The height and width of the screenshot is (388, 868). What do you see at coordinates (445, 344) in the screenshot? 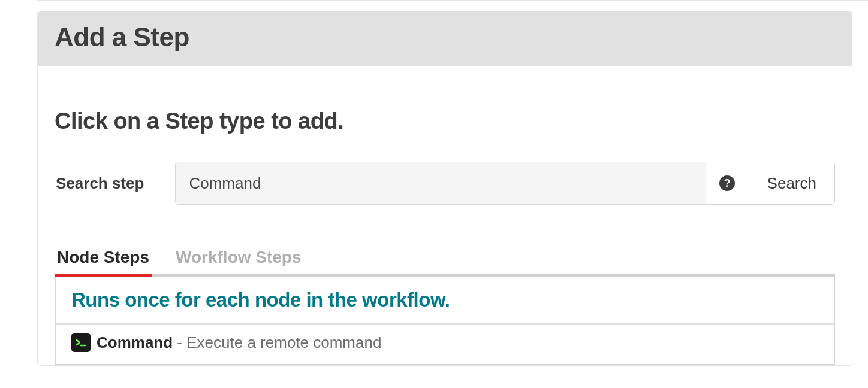
I see `step-item-command: Command - Execute a remote command` at bounding box center [445, 344].